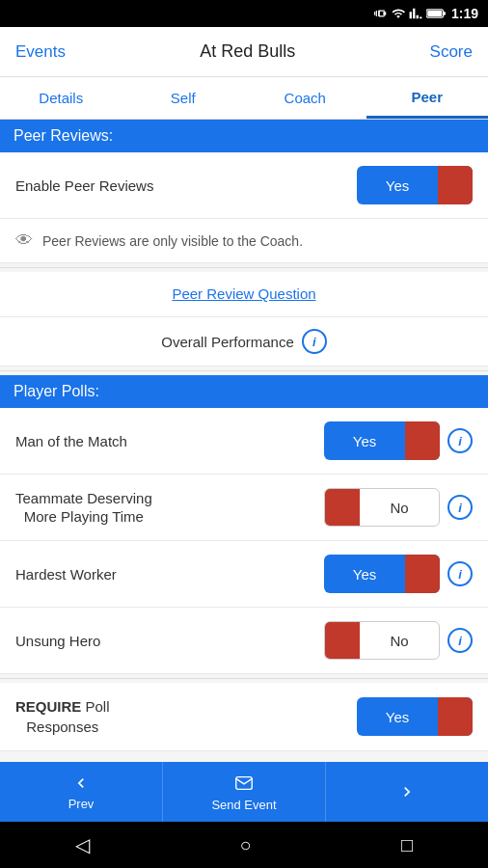 The width and height of the screenshot is (488, 868). I want to click on events-link: Events, so click(41, 52).